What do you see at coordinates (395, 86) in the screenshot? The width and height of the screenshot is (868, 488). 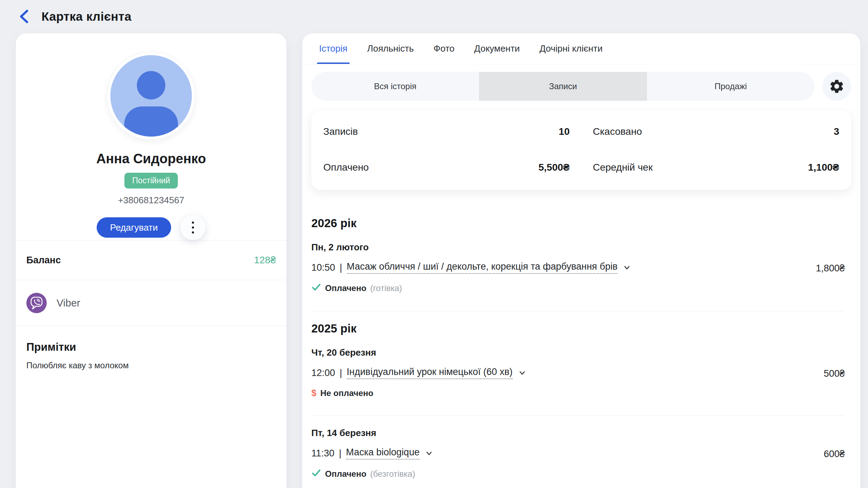 I see `segment-all-history: Вся історія` at bounding box center [395, 86].